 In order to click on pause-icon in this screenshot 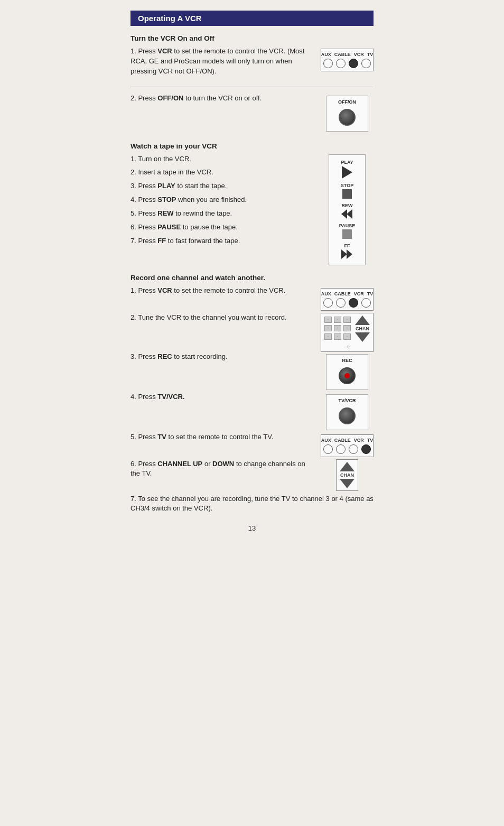, I will do `click(347, 234)`.